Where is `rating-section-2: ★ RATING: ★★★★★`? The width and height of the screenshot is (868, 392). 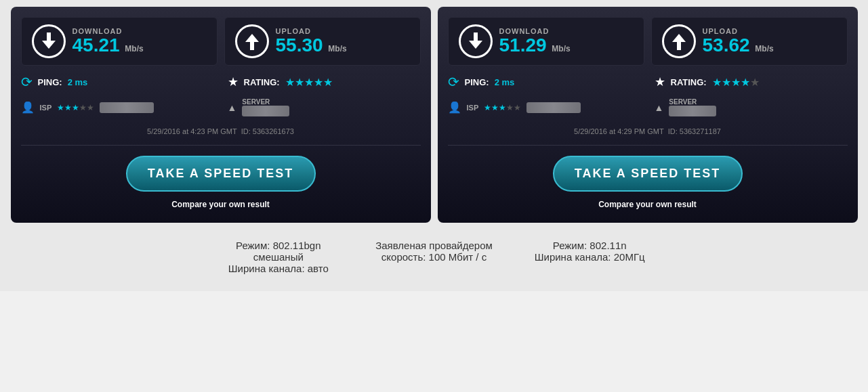
rating-section-2: ★ RATING: ★★★★★ is located at coordinates (751, 82).